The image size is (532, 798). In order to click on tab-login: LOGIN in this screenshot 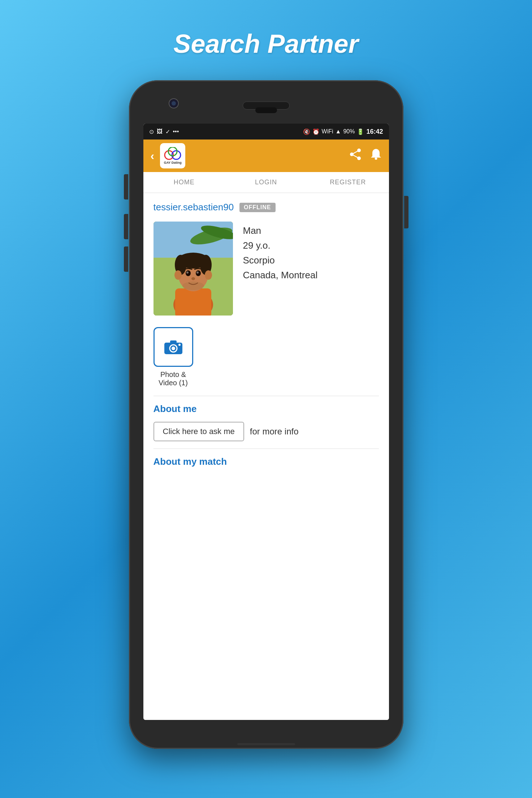, I will do `click(266, 182)`.